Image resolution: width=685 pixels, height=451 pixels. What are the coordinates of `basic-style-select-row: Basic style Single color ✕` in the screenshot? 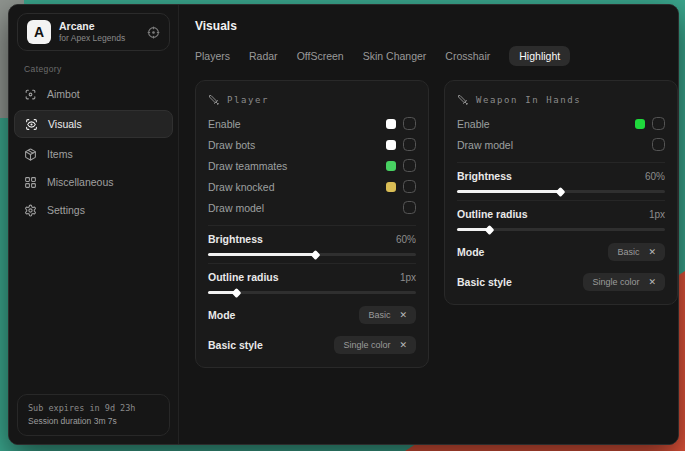 It's located at (561, 282).